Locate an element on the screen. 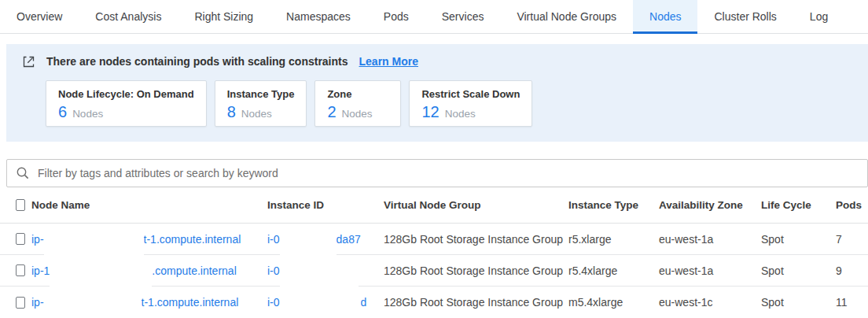 Image resolution: width=868 pixels, height=318 pixels. tab-cost-analysis: Cost Analysis is located at coordinates (128, 17).